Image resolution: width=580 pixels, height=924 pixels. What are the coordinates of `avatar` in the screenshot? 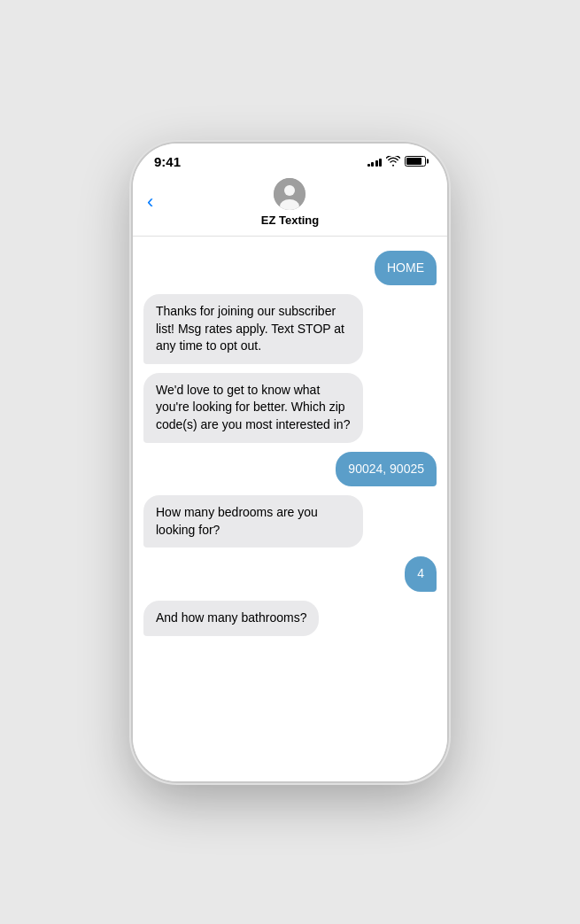 It's located at (290, 194).